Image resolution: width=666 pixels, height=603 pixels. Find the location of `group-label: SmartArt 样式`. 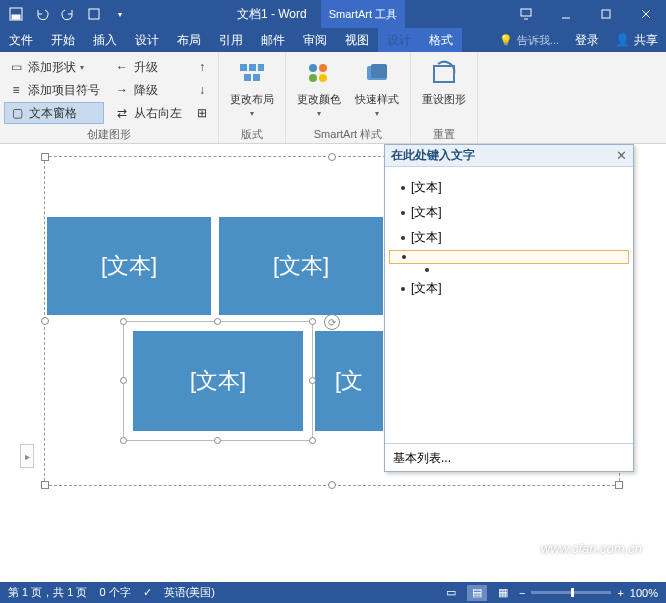

group-label: SmartArt 样式 is located at coordinates (348, 135).